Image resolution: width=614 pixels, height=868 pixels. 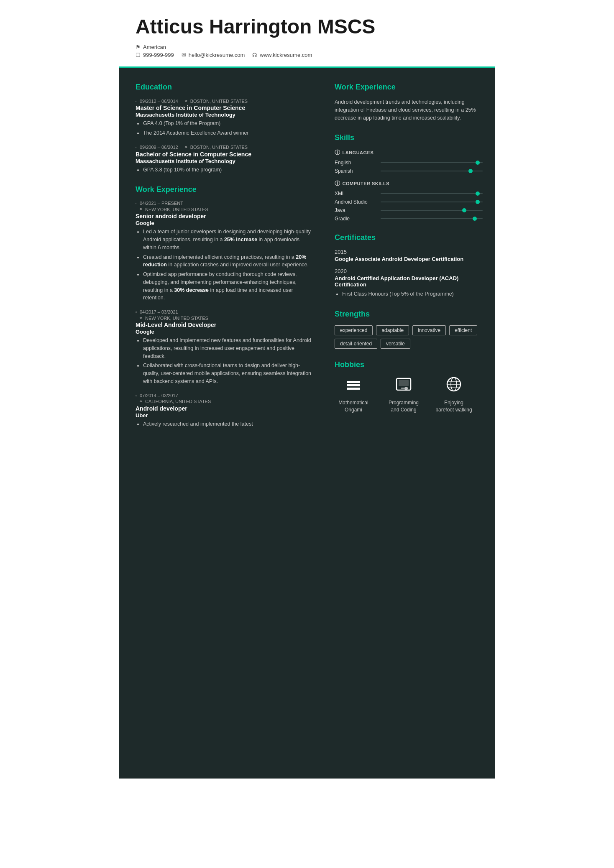 I want to click on edu1-degree: Master of Science in Computer Science, so click(x=224, y=108).